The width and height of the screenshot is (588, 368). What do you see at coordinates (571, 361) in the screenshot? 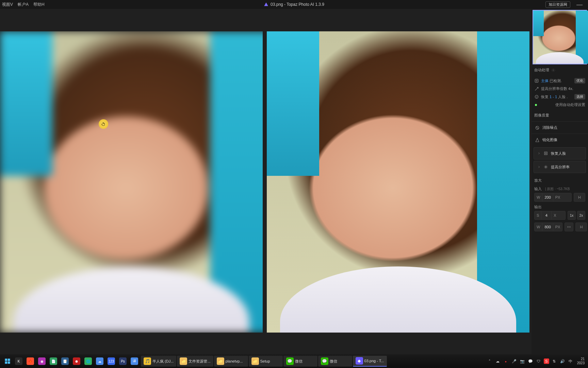
I see `tray-ime-icon: 中` at bounding box center [571, 361].